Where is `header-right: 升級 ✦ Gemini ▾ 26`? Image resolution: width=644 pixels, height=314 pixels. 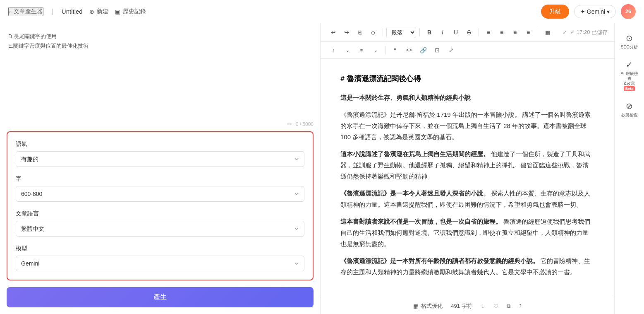
header-right: 升級 ✦ Gemini ▾ 26 is located at coordinates (588, 12).